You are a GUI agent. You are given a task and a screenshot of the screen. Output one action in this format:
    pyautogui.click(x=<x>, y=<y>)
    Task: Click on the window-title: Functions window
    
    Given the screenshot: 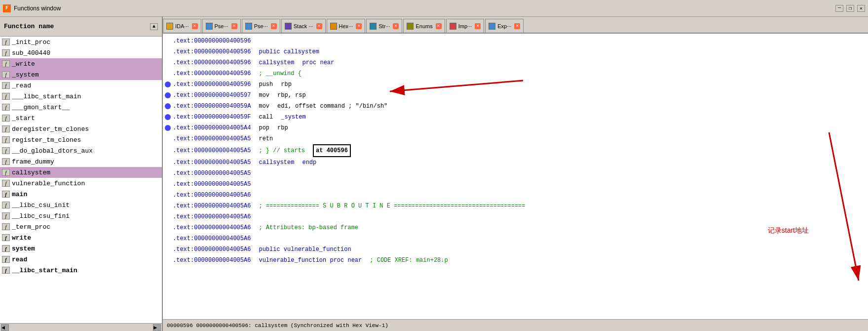 What is the action you would take?
    pyautogui.click(x=423, y=8)
    